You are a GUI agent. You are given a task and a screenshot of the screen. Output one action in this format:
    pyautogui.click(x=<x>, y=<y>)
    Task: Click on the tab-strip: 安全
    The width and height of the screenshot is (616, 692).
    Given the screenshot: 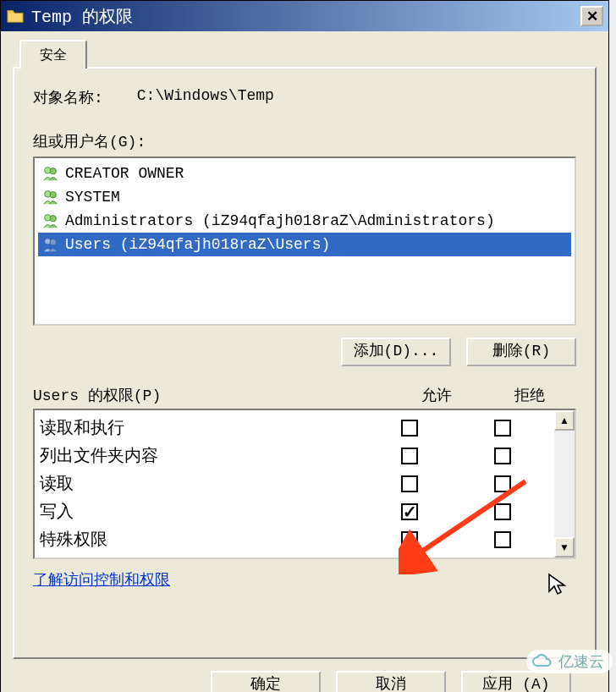 What is the action you would take?
    pyautogui.click(x=305, y=54)
    